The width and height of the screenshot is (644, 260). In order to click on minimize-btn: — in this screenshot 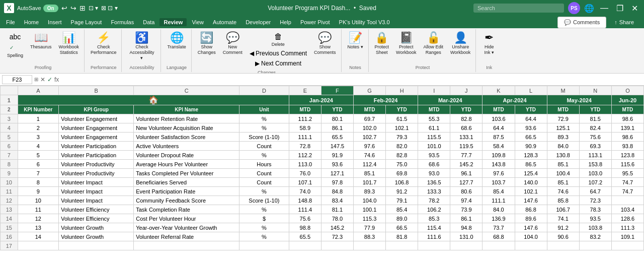, I will do `click(604, 8)`.